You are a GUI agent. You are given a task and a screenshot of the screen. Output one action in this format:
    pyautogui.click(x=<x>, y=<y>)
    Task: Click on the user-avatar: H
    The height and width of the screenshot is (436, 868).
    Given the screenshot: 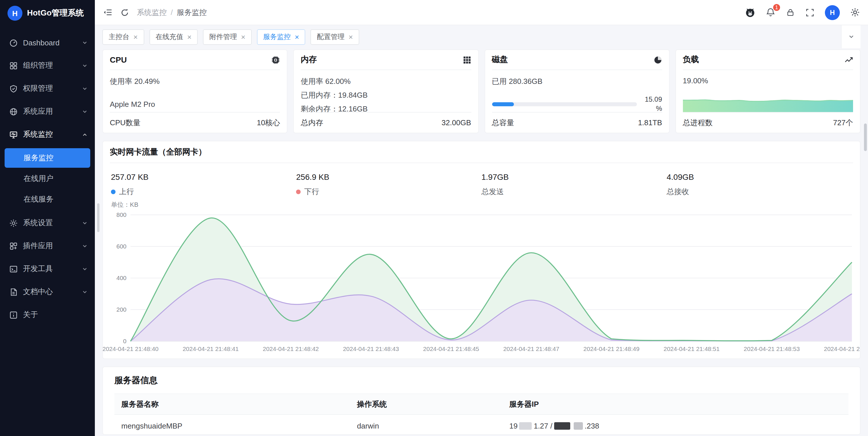 What is the action you would take?
    pyautogui.click(x=832, y=12)
    